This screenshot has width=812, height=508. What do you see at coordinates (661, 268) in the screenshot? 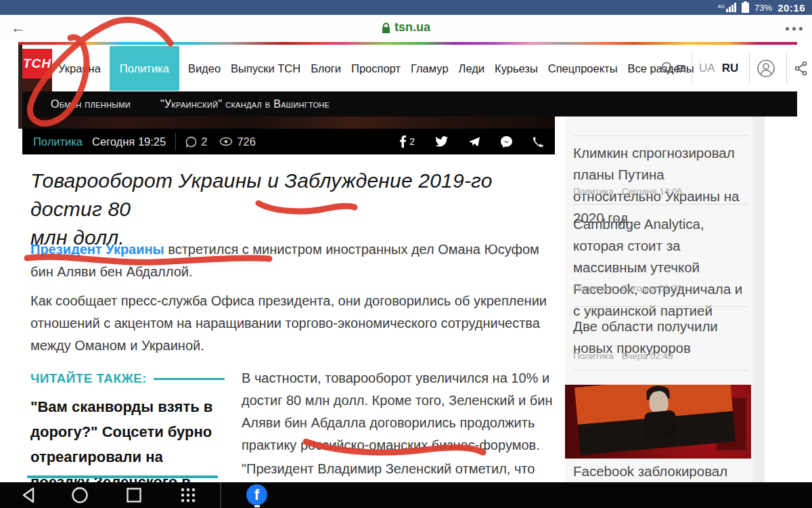
I see `sidebar-item-2-title: Cambridge Analytica, которая стоит за ма…` at bounding box center [661, 268].